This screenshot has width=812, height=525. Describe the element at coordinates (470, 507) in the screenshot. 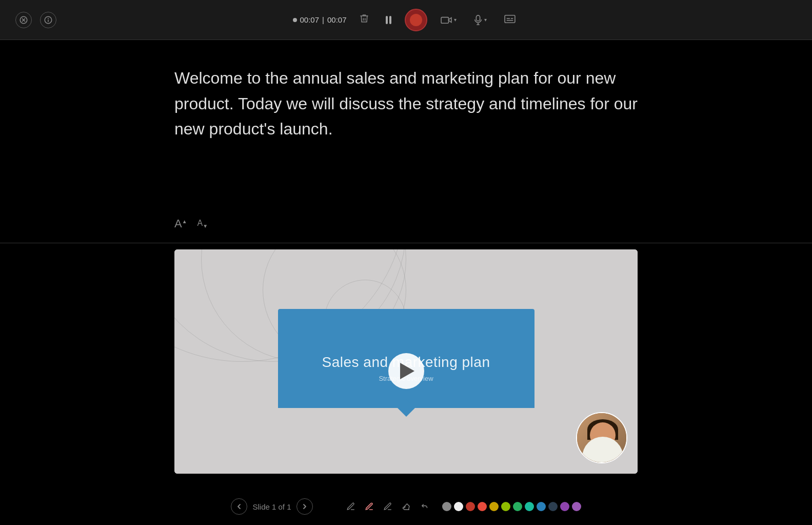

I see `color-swatch-red` at that location.